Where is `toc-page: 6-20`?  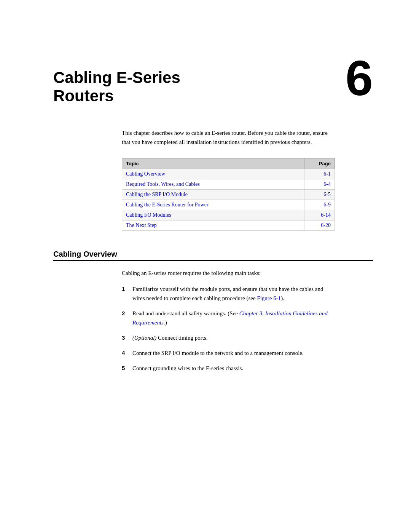
toc-page: 6-20 is located at coordinates (320, 225).